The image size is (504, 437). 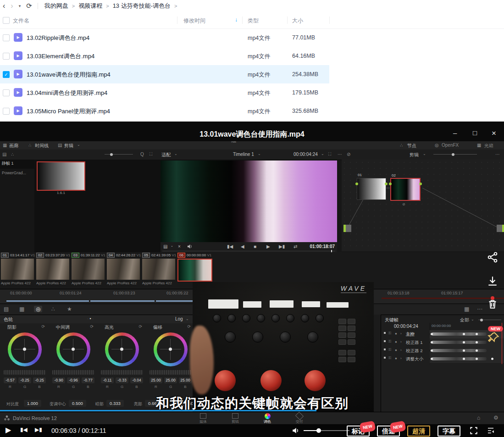 I want to click on gamma-color-wheel, so click(x=73, y=349).